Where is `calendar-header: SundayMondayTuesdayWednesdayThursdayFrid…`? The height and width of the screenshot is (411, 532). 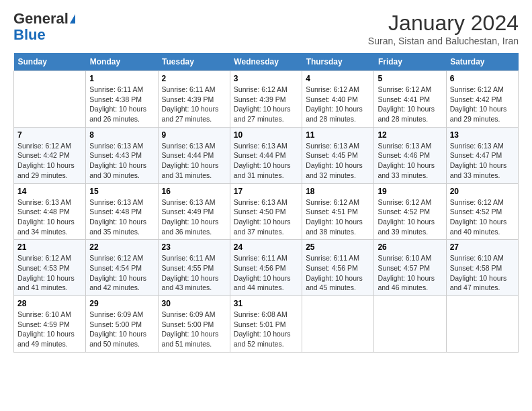
calendar-header: SundayMondayTuesdayWednesdayThursdayFrid… is located at coordinates (266, 62).